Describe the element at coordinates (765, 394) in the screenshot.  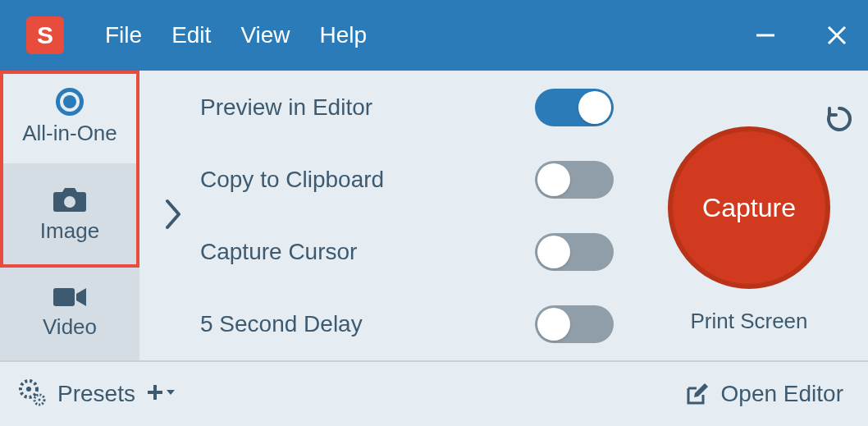
I see `open-editor-button: Open Editor` at that location.